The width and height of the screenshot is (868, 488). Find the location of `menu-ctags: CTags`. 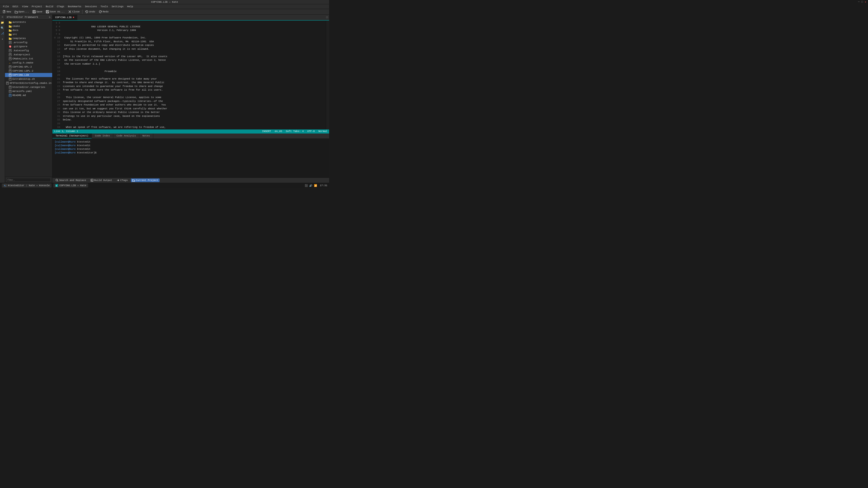

menu-ctags: CTags is located at coordinates (61, 7).